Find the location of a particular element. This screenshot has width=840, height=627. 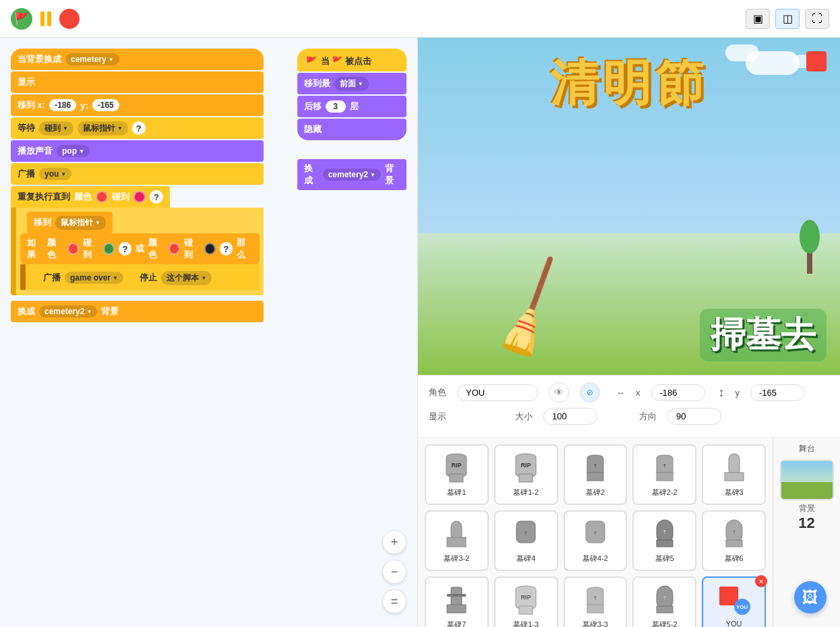

q-icon: ? is located at coordinates (156, 197).